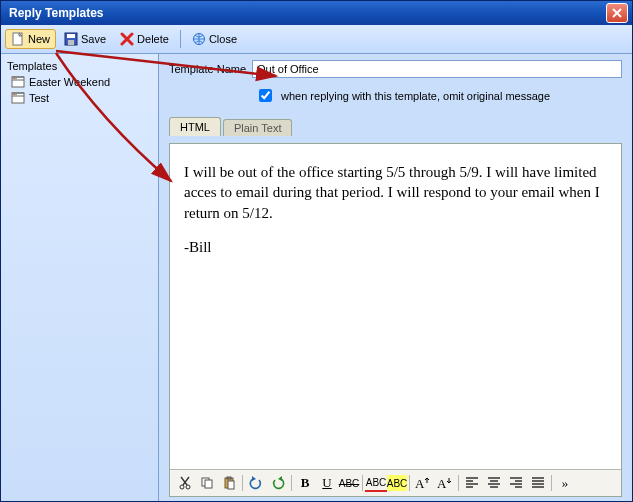 This screenshot has height=502, width=633. Describe the element at coordinates (494, 483) in the screenshot. I see `align-center-button` at that location.